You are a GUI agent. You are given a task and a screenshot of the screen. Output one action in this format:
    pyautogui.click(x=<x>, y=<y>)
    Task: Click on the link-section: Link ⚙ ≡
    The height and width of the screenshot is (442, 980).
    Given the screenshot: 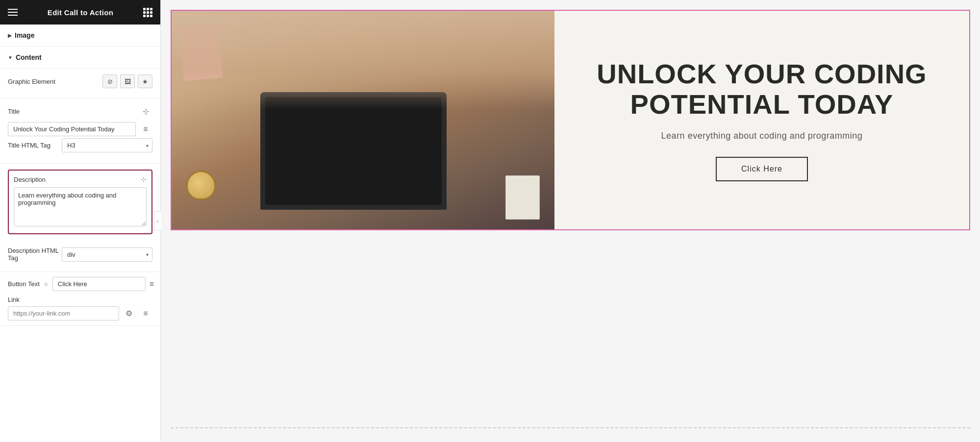 What is the action you would take?
    pyautogui.click(x=80, y=308)
    